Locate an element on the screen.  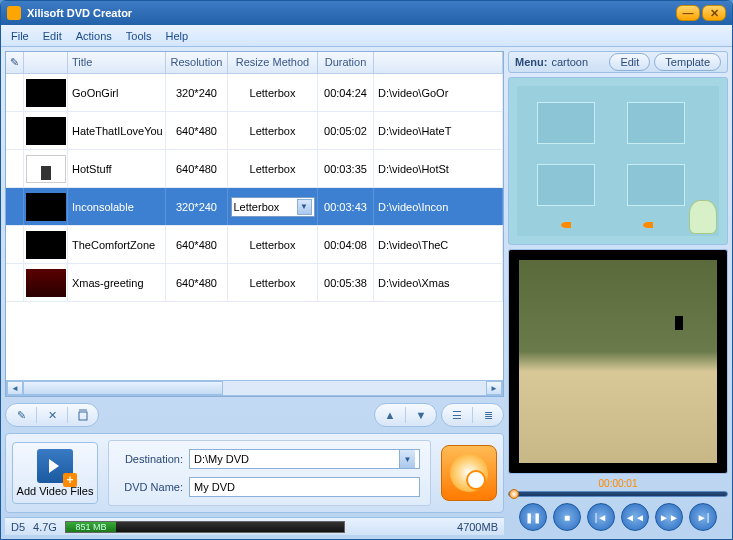
cell-path: D:\video\GoOr is located at coordinates (438, 92).